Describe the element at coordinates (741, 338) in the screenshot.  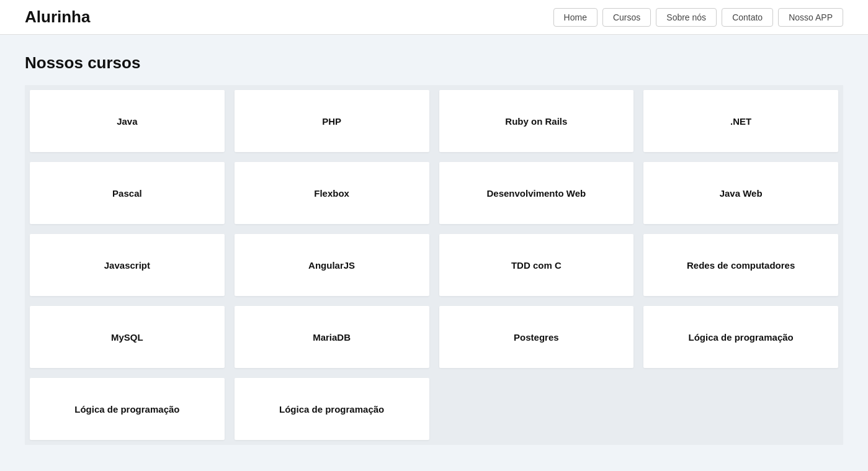
I see `course-name-15: Lógica de programação` at that location.